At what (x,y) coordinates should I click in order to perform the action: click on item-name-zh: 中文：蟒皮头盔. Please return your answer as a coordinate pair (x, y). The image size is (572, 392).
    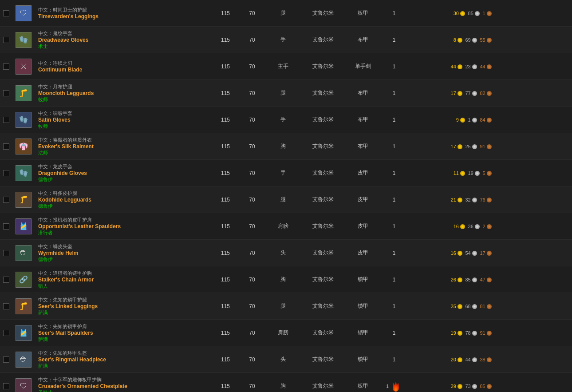
    Looking at the image, I should click on (123, 247).